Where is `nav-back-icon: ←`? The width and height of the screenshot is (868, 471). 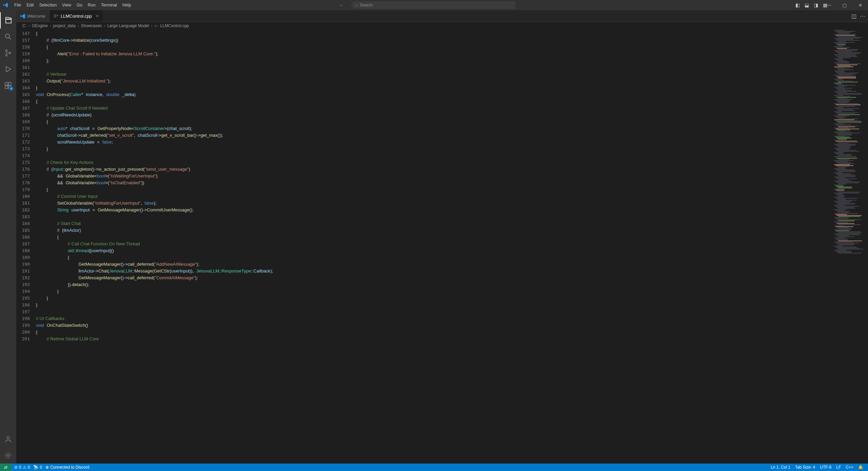
nav-back-icon: ← is located at coordinates (341, 5).